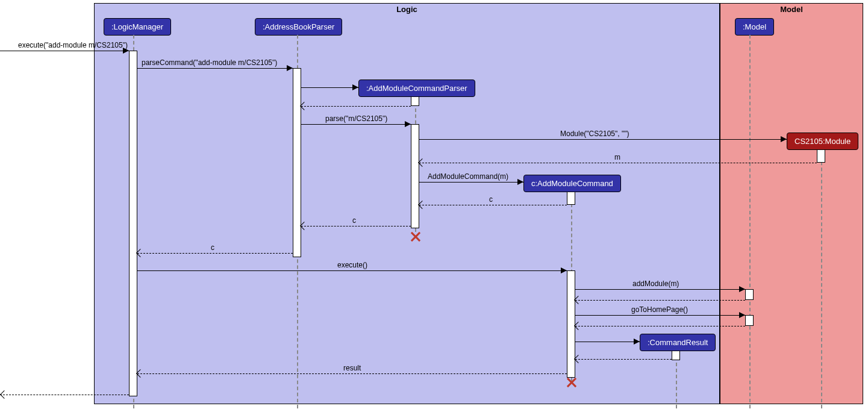 This screenshot has height=409, width=868. I want to click on final-return-arrow, so click(64, 395).